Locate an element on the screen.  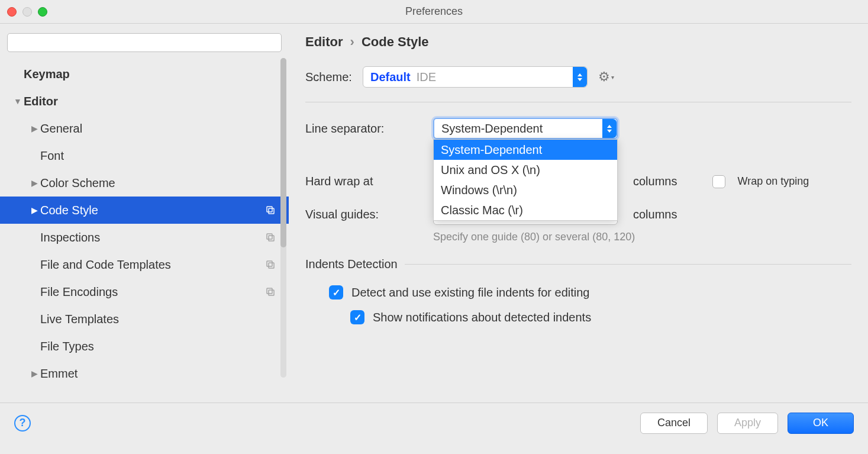
dialog-footer: ? Cancel Apply OK is located at coordinates (434, 423).